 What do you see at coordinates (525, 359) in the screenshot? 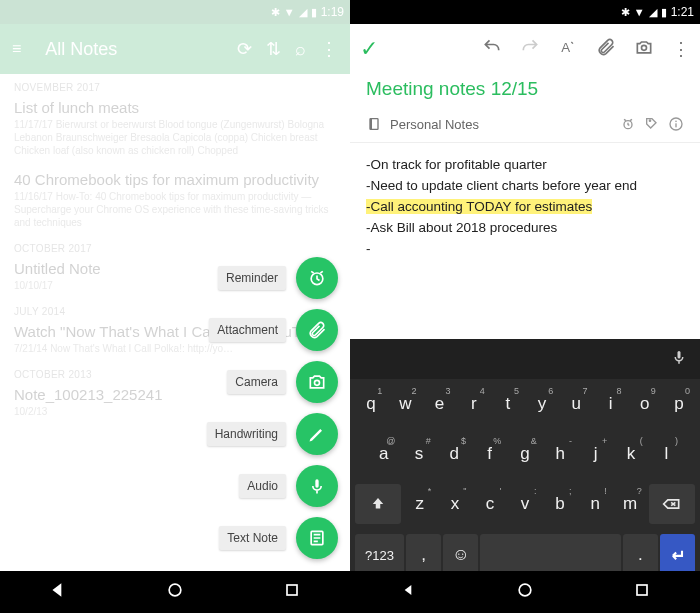
I see `suggestion-bar` at bounding box center [525, 359].